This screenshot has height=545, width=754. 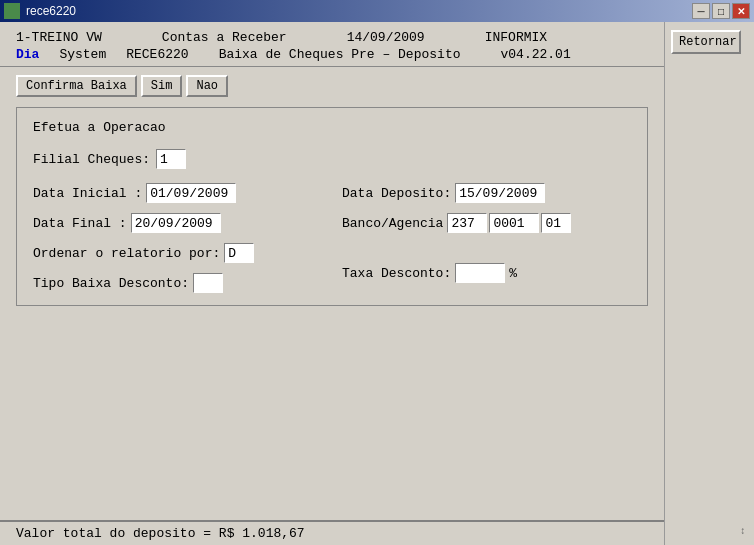 I want to click on system-label: System, so click(x=82, y=54).